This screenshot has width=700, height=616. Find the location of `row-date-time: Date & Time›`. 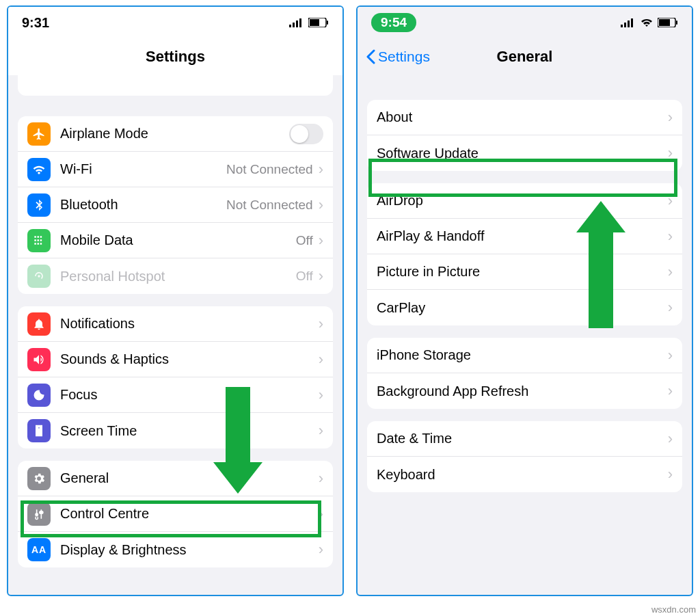

row-date-time: Date & Time› is located at coordinates (525, 439).